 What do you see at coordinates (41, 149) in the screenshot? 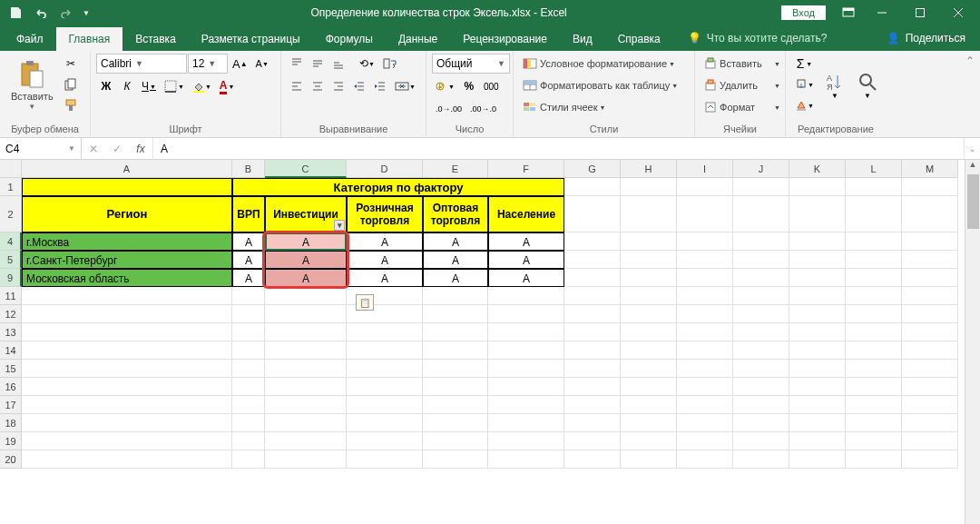
I see `name-box: C4▼` at bounding box center [41, 149].